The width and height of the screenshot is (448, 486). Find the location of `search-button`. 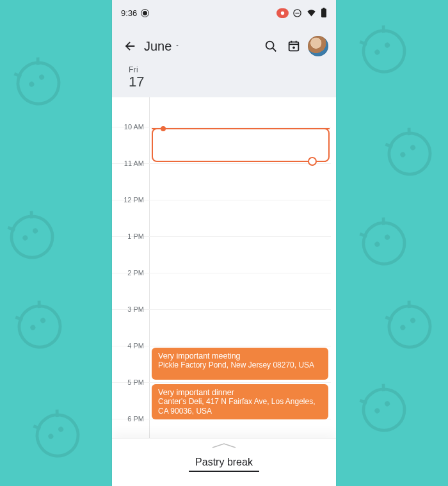

search-button is located at coordinates (271, 46).